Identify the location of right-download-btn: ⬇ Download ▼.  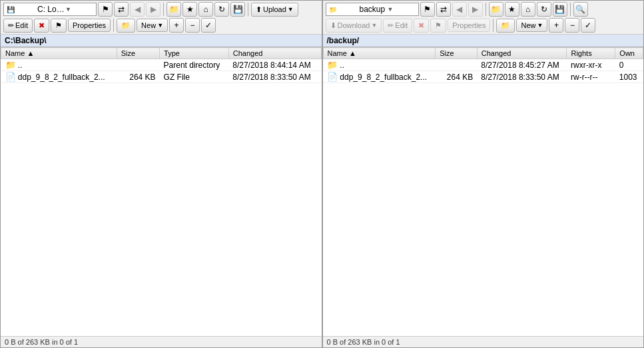
(354, 25).